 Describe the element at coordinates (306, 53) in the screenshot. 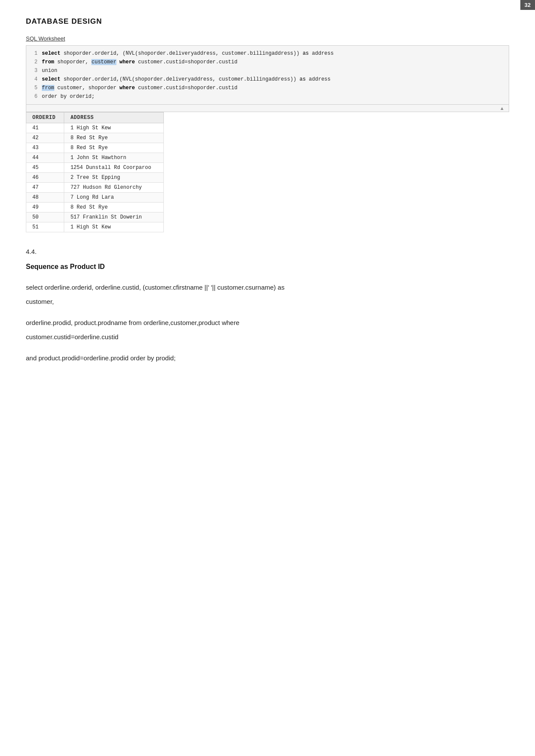

I see `keyword-as-1: as` at that location.